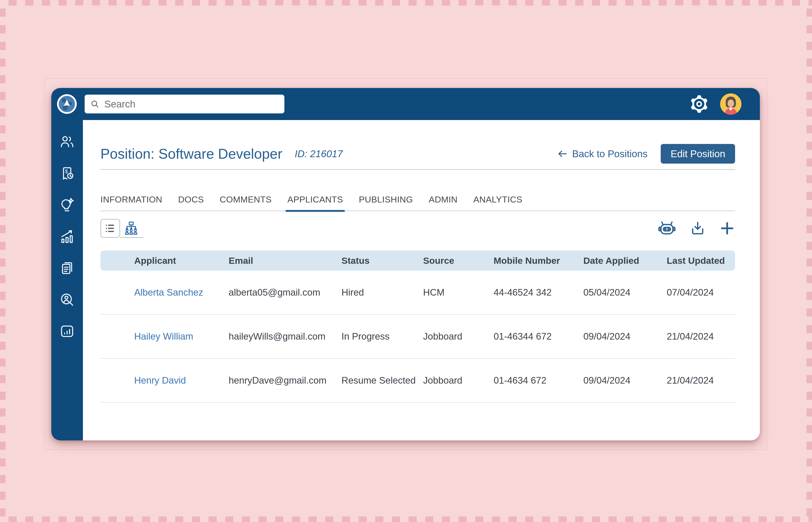 This screenshot has height=522, width=812. I want to click on applicant-status: Hired, so click(382, 292).